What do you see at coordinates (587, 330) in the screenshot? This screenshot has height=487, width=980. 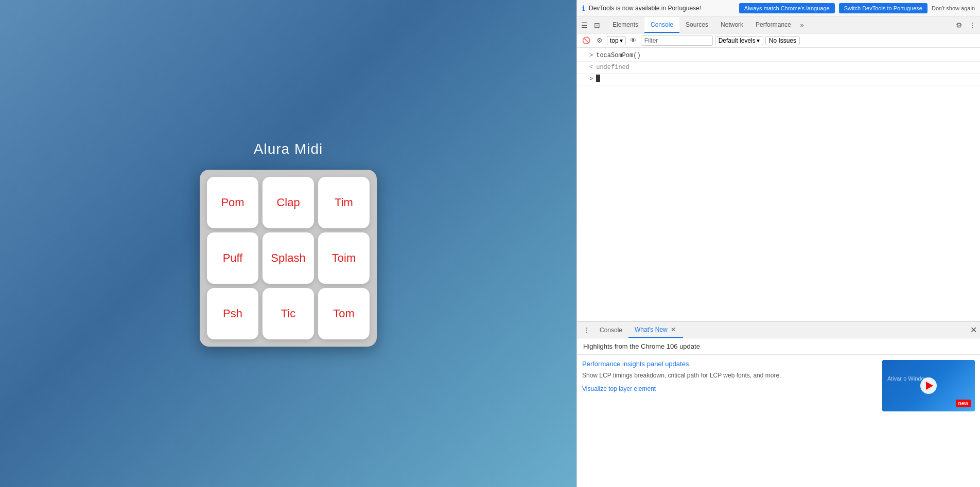 I see `bottom-panel-menu-icon: ⋮` at bounding box center [587, 330].